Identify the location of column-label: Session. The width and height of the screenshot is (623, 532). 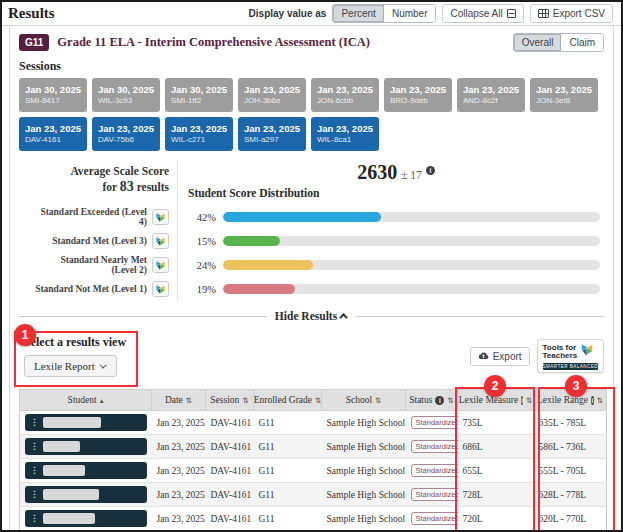
(224, 400).